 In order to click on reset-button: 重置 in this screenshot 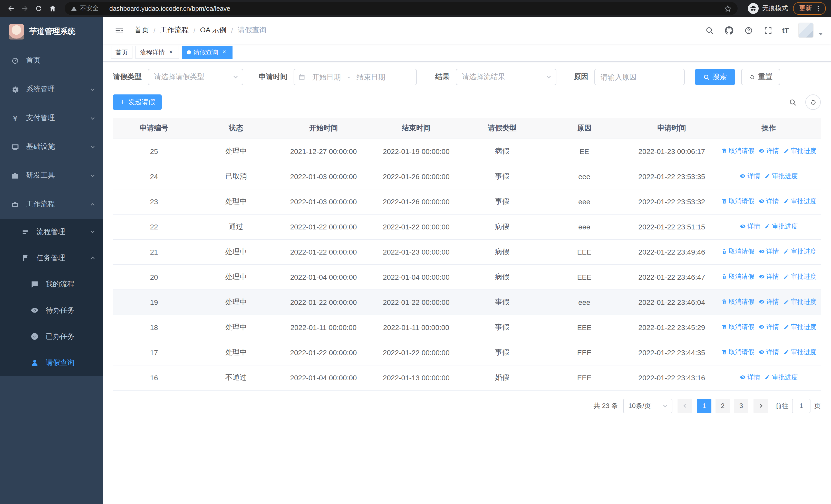, I will do `click(761, 77)`.